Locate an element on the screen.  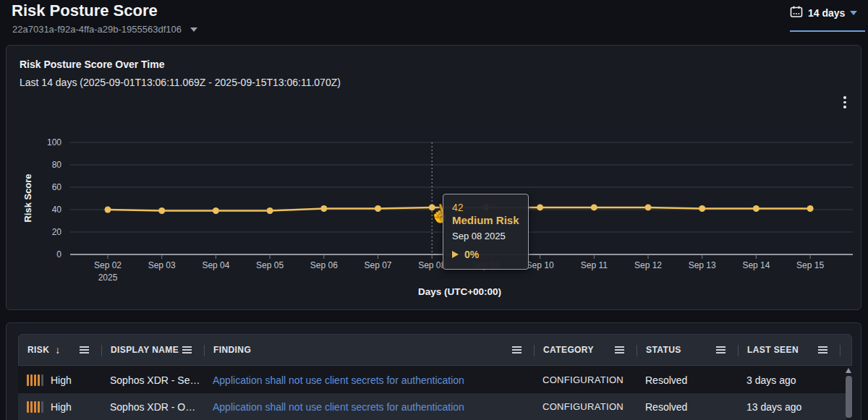
svg-text: Sep 08 is located at coordinates (432, 265).